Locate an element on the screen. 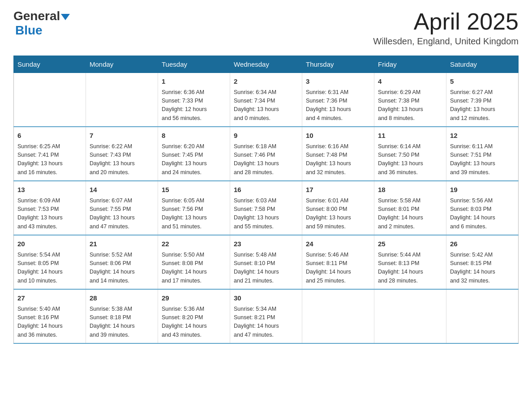 The height and width of the screenshot is (411, 532). header-cell-friday: Friday is located at coordinates (410, 64).